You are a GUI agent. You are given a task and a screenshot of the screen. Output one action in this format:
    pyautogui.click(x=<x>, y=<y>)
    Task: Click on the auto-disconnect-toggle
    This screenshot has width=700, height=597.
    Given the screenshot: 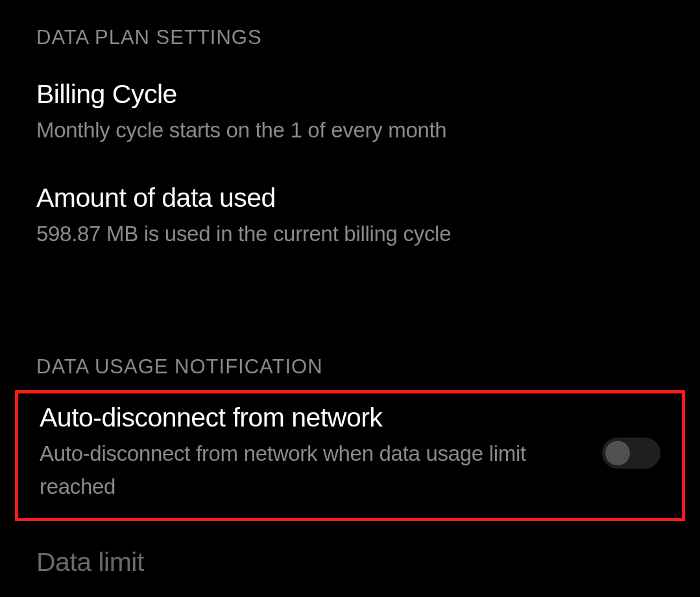 What is the action you would take?
    pyautogui.click(x=631, y=453)
    